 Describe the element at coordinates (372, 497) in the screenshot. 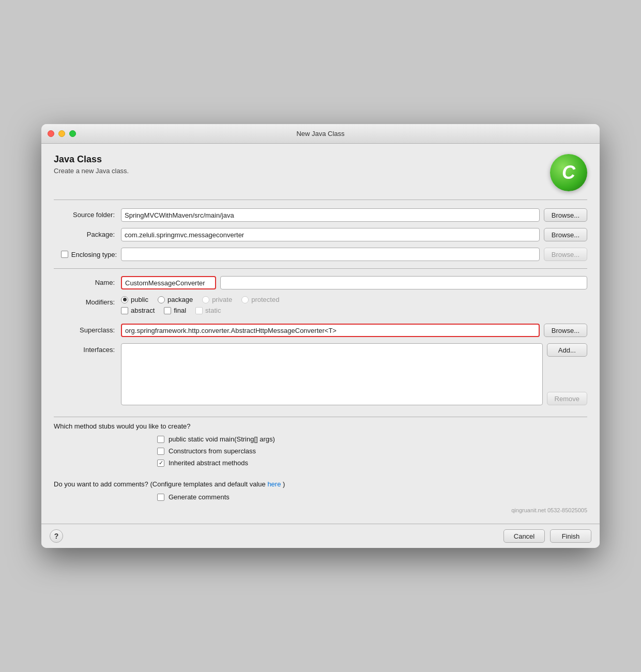

I see `generate-comments-option: Generate comments` at that location.